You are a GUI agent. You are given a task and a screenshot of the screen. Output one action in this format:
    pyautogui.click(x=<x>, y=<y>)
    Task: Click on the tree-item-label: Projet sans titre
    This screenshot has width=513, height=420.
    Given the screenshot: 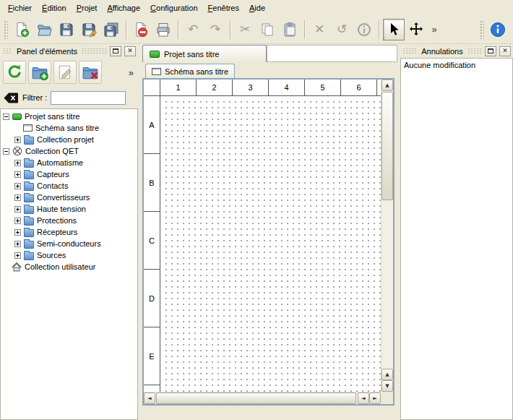 What is the action you would take?
    pyautogui.click(x=52, y=116)
    